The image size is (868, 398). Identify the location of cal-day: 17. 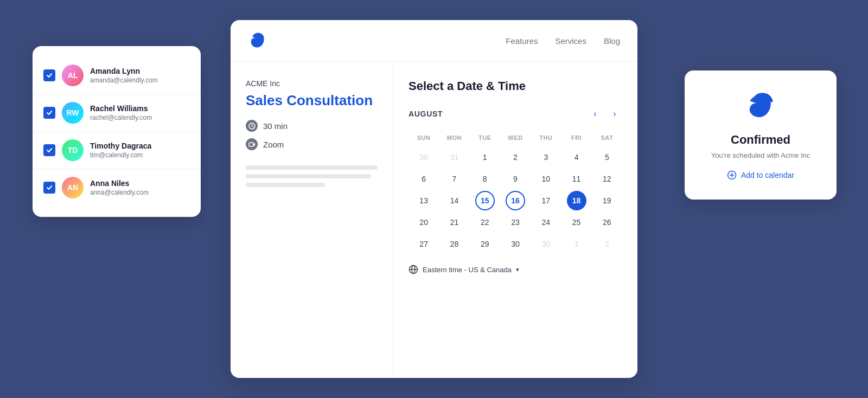
(546, 201).